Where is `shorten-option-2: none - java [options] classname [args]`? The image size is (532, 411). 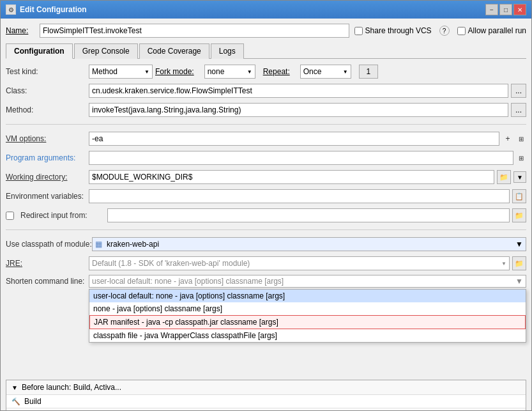
shorten-option-2: none - java [options] classname [args] is located at coordinates (308, 309).